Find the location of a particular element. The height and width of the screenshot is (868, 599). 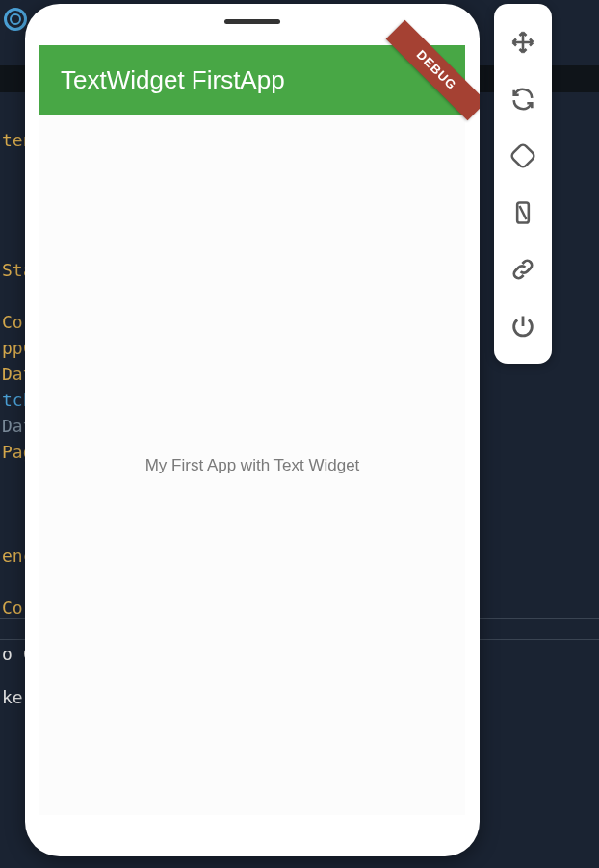

reload-button is located at coordinates (523, 99).